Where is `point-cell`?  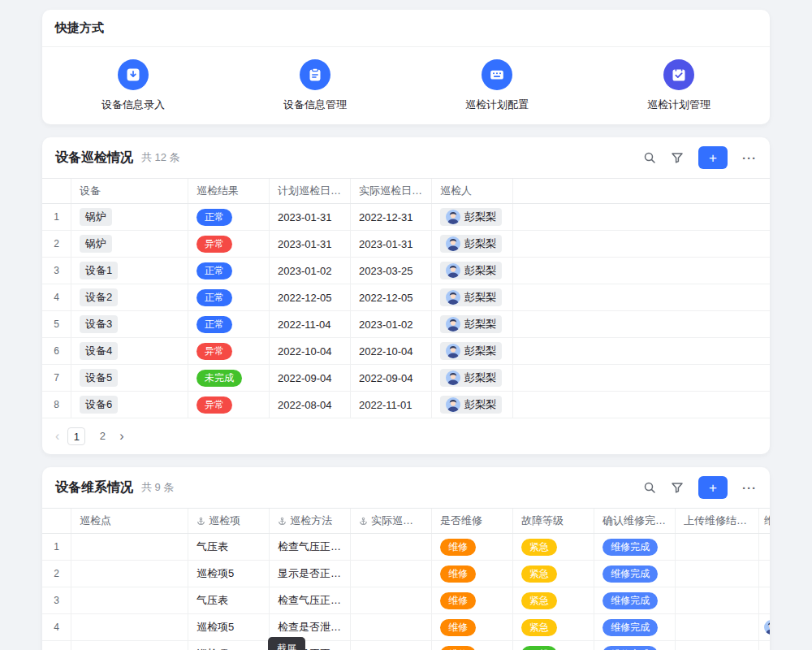
point-cell is located at coordinates (130, 600).